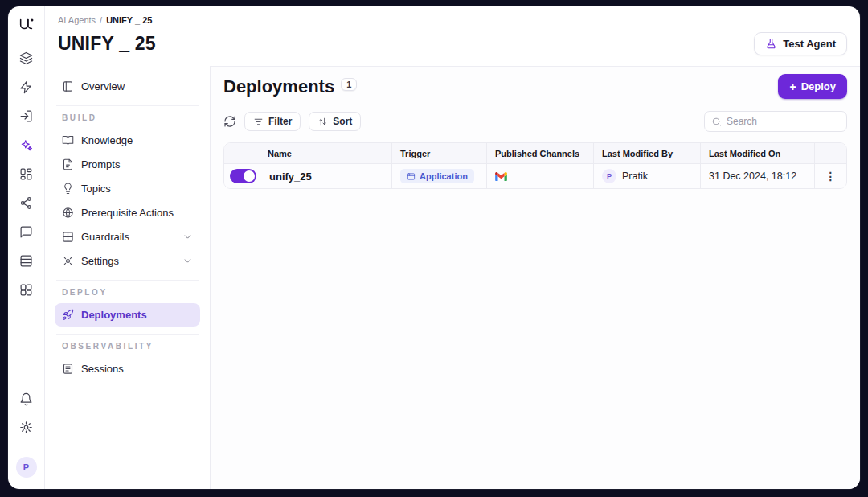 This screenshot has width=868, height=497. Describe the element at coordinates (100, 164) in the screenshot. I see `sidebar-item-label: Prompts` at that location.